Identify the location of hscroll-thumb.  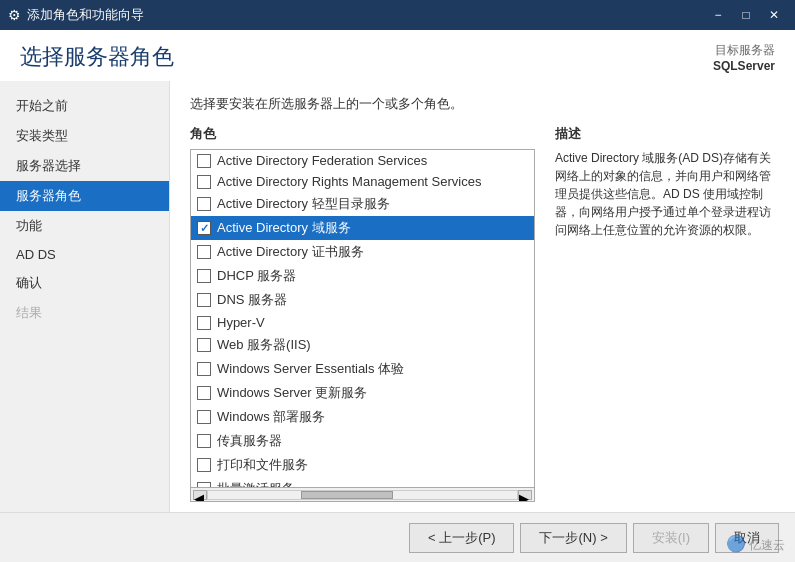
(348, 495).